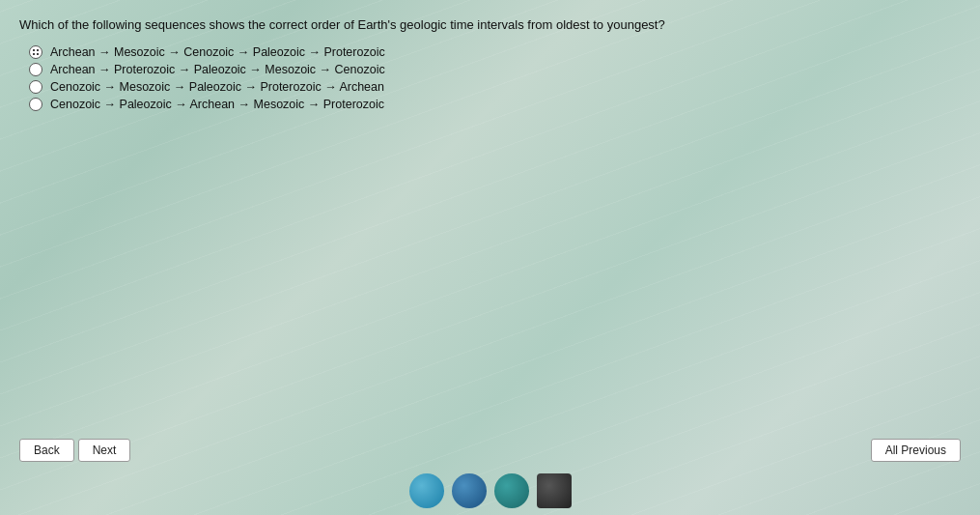  What do you see at coordinates (490, 78) in the screenshot?
I see `options-list: Archean → Mesozoic → Cenozoic → Paleozoi…` at bounding box center [490, 78].